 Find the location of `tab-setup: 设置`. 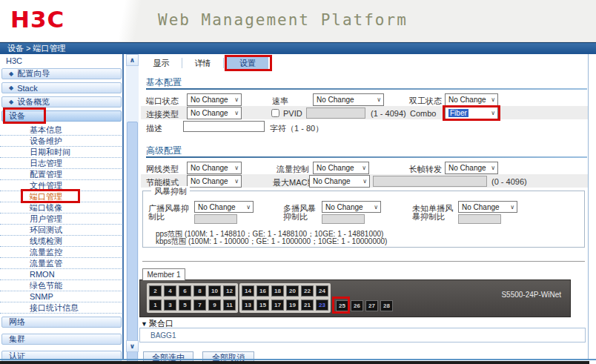

tab-setup: 设置 is located at coordinates (248, 63).